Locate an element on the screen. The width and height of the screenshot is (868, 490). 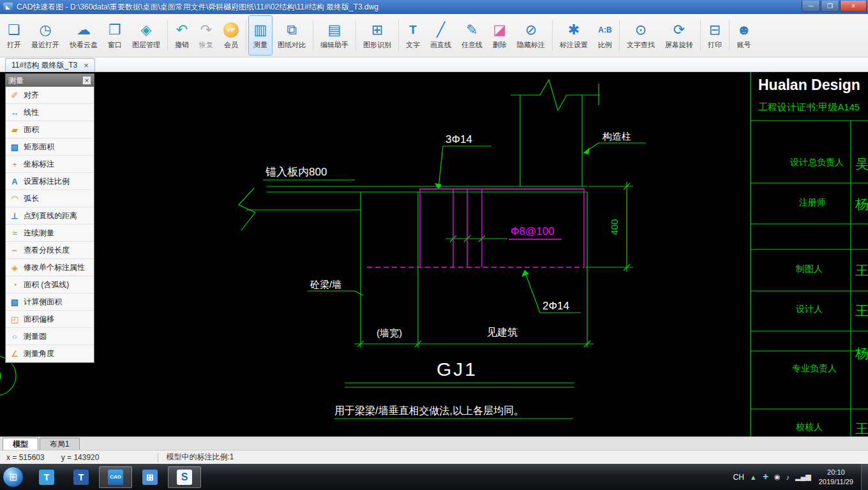
button-label: 图层管理 is located at coordinates (146, 45).